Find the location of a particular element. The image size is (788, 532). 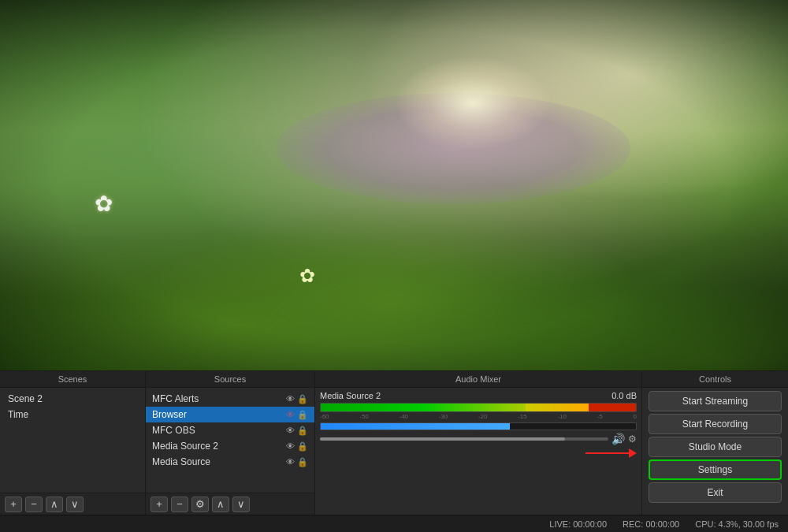

source-item: Browser 👁 🔒 is located at coordinates (230, 415).